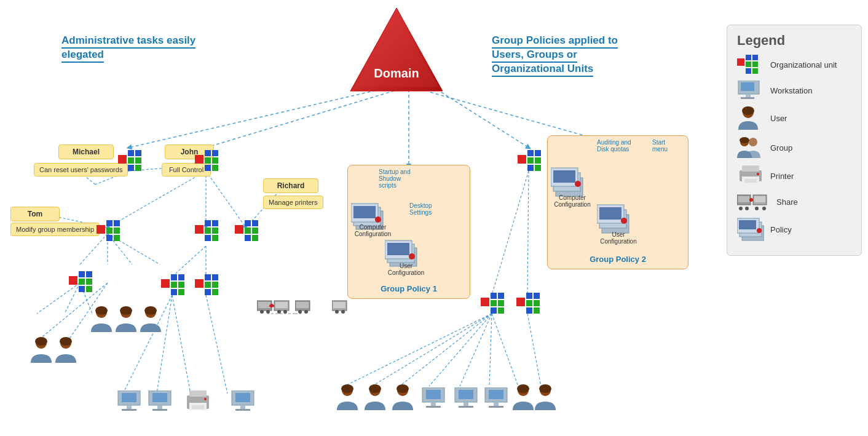  What do you see at coordinates (618, 260) in the screenshot?
I see `gp2-title: Group Policy 2` at bounding box center [618, 260].